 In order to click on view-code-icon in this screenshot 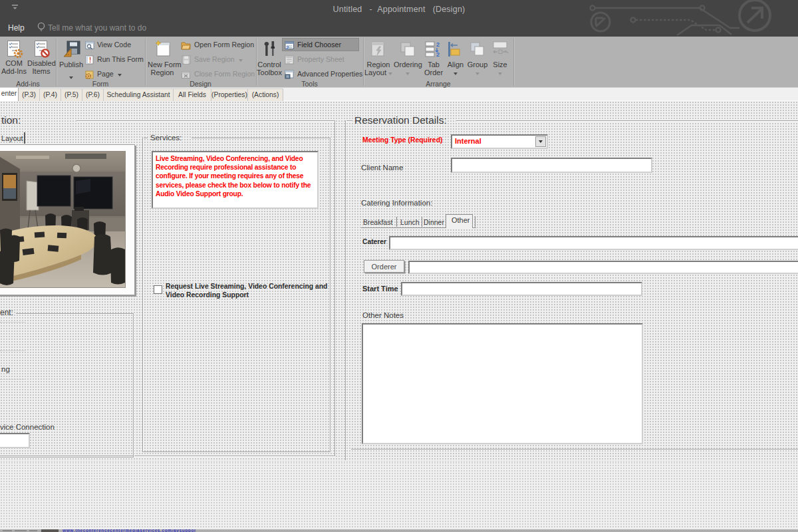, I will do `click(90, 45)`.